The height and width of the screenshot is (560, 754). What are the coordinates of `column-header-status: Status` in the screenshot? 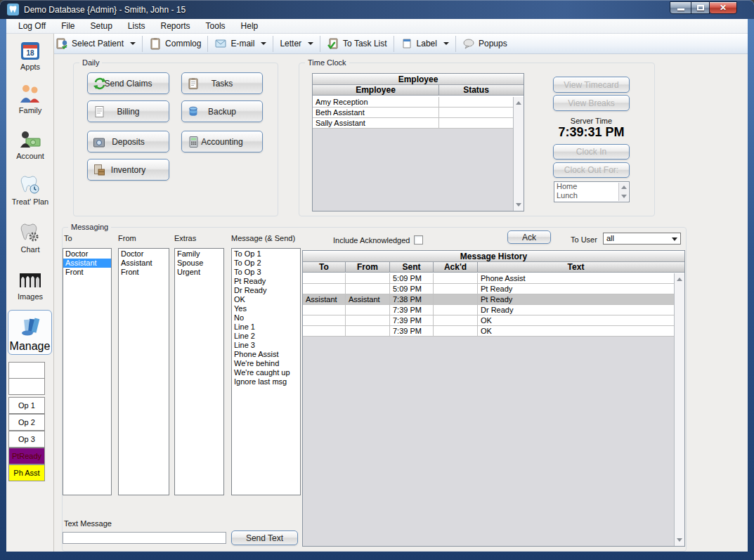 It's located at (476, 90).